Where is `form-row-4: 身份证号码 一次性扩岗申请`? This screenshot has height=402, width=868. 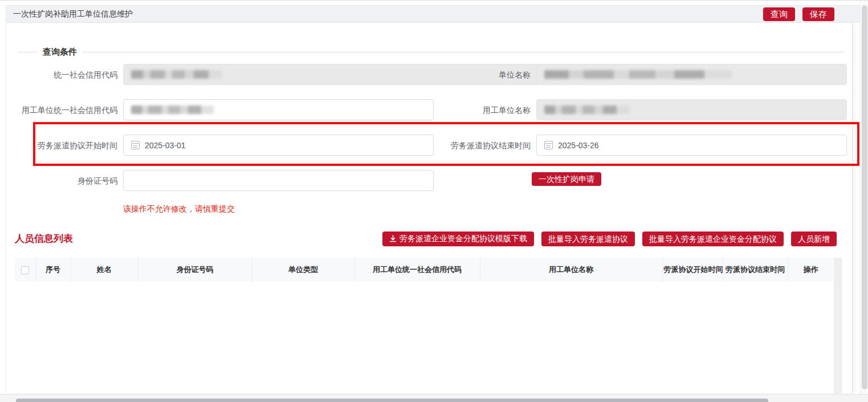 form-row-4: 身份证号码 一次性扩岗申请 is located at coordinates (430, 181).